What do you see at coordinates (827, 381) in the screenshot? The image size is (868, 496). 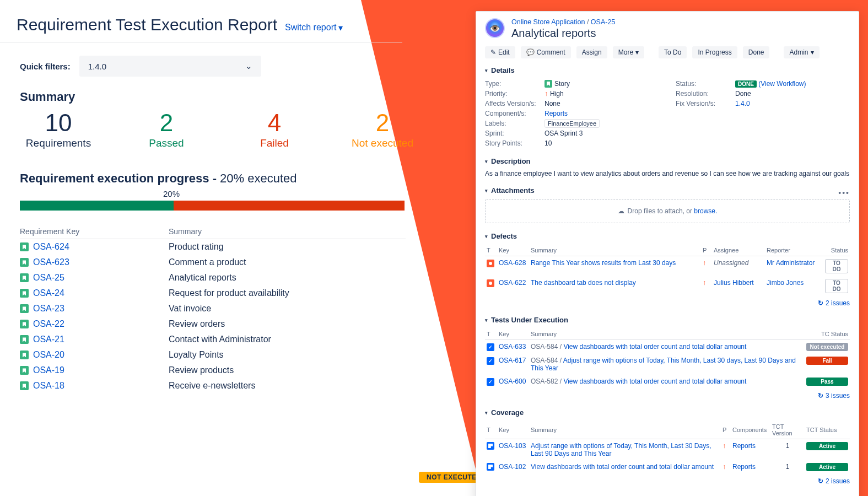 I see `tc-status-badge: Pass` at bounding box center [827, 381].